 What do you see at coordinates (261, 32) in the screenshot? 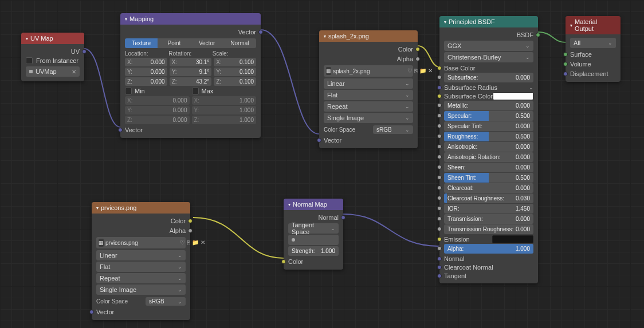
I see `socket-out-vector` at bounding box center [261, 32].